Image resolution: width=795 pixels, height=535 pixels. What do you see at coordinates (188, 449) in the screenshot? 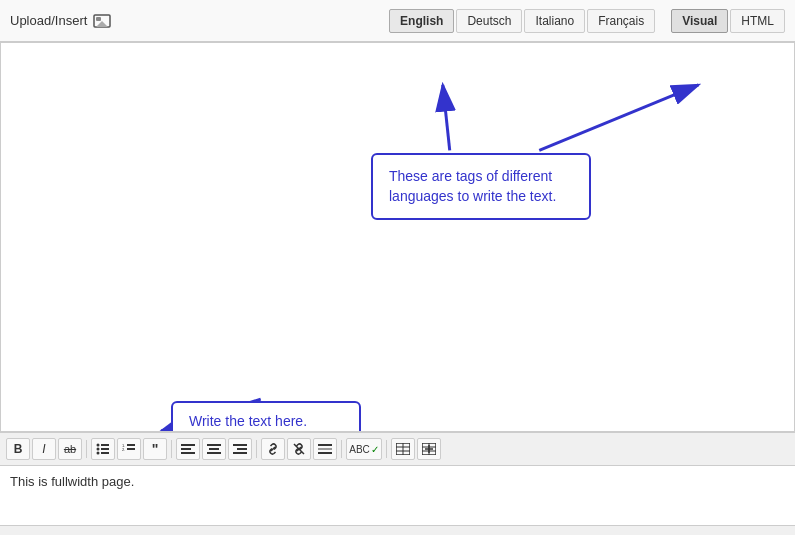
I see `align-left-button` at bounding box center [188, 449].